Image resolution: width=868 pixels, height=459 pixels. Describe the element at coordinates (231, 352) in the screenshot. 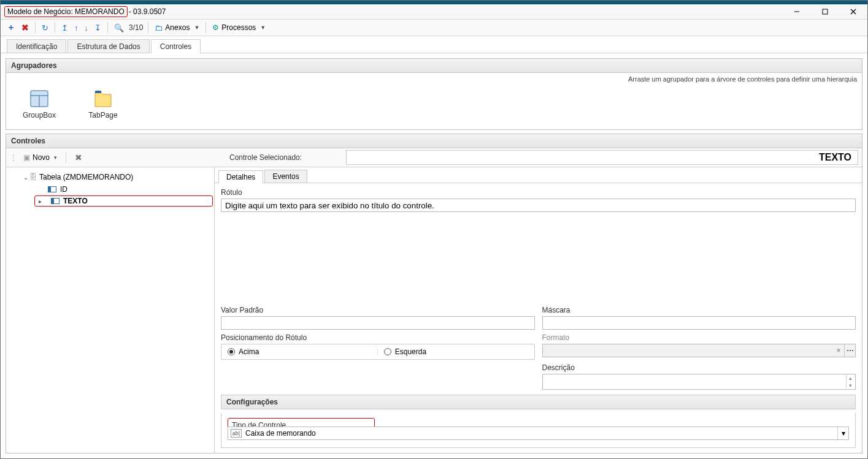

I see `radio-on-icon` at that location.